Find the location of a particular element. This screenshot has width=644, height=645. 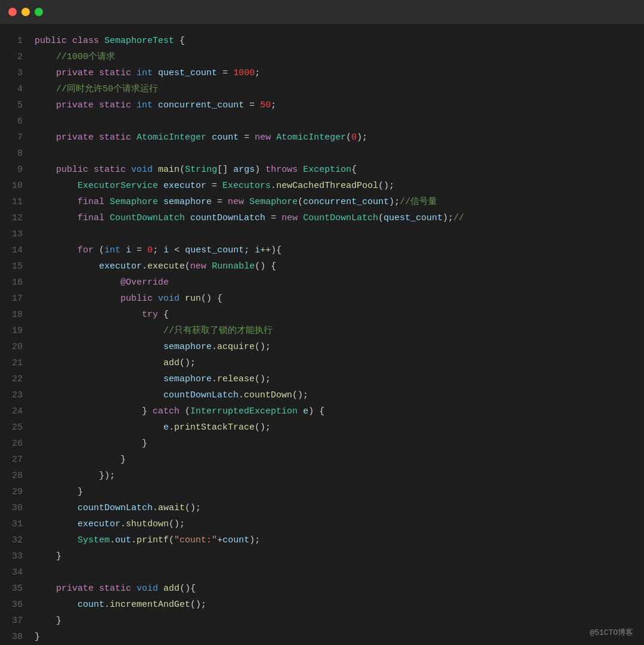

code-line: 12 final CountDownLatch countDownLatch =… is located at coordinates (322, 218).